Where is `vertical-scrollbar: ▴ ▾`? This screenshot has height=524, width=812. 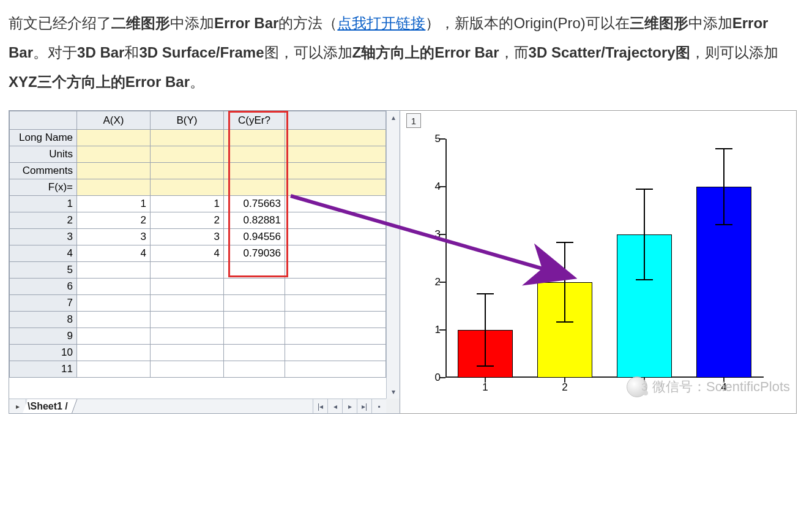
vertical-scrollbar: ▴ ▾ is located at coordinates (393, 255).